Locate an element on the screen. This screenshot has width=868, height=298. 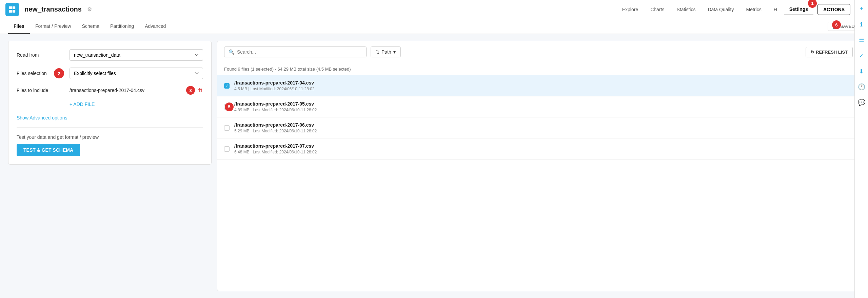
tab-advanced: Advanced is located at coordinates (155, 26).